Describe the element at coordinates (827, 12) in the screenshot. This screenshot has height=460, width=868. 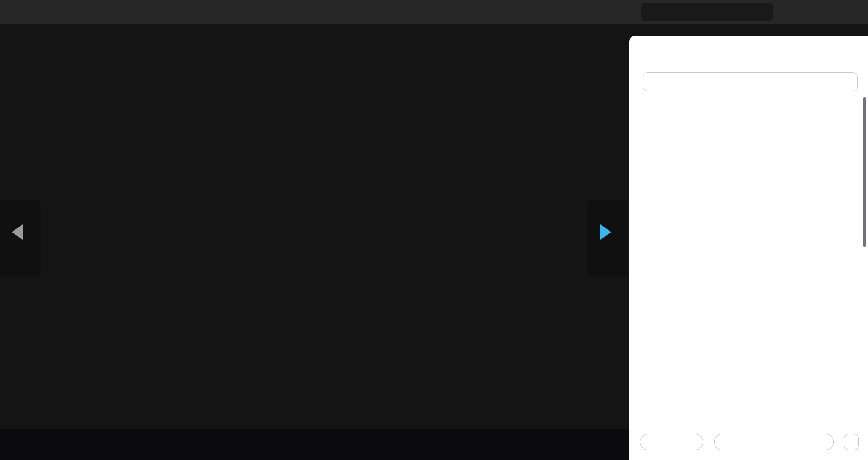
I see `restore-button` at that location.